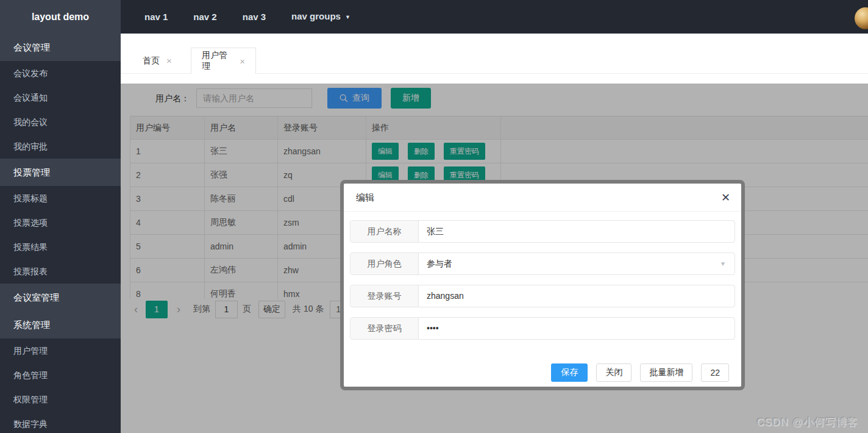 The width and height of the screenshot is (868, 433). Describe the element at coordinates (60, 216) in the screenshot. I see `sidebar: layout demo 会议管理 会议发布 会议通知 我的会议 我的审批 投票管…` at that location.